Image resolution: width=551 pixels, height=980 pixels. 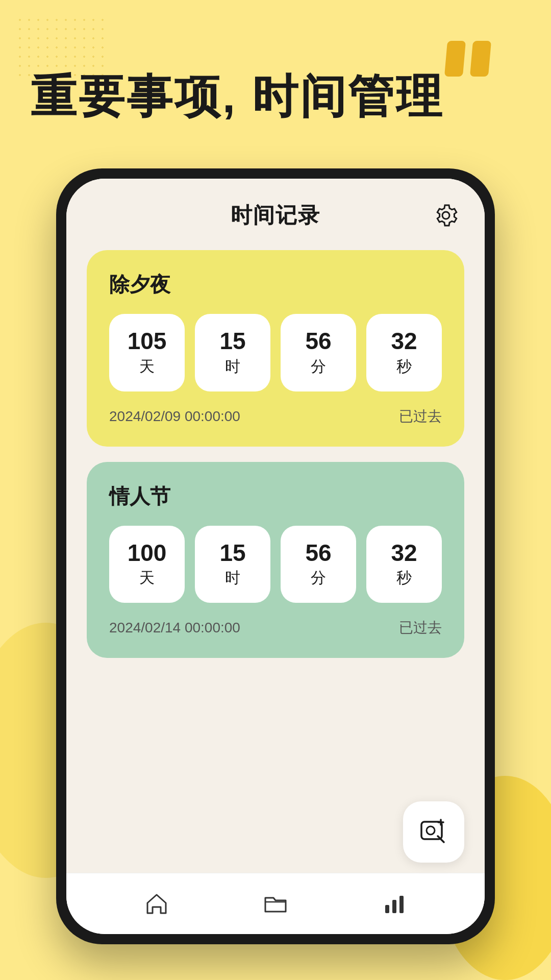 What do you see at coordinates (157, 904) in the screenshot?
I see `nav-item-home` at bounding box center [157, 904].